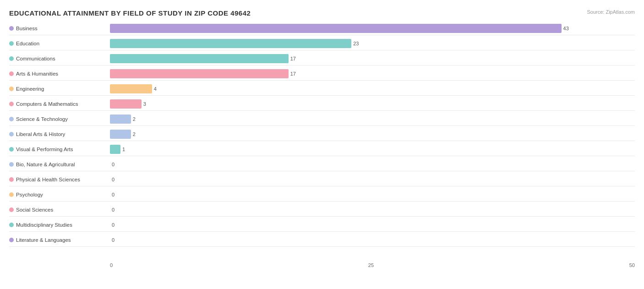 The width and height of the screenshot is (644, 289). I want to click on bar-label-text: Social Sciences, so click(35, 210).